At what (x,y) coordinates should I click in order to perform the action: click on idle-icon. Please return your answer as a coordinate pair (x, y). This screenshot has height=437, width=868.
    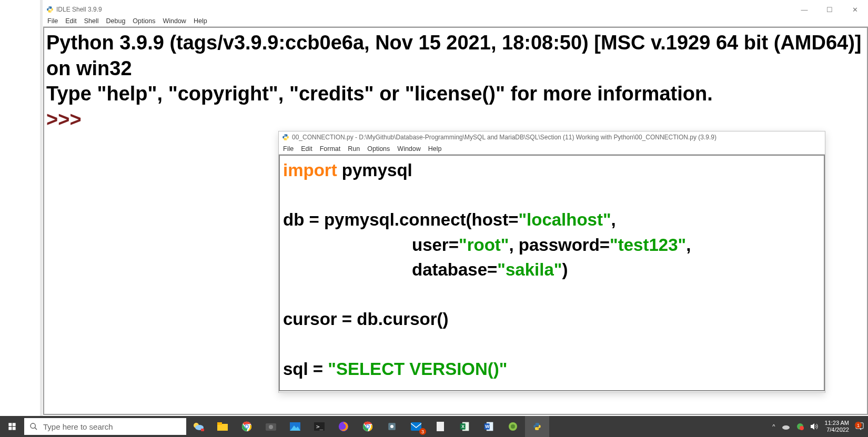
    Looking at the image, I should click on (537, 426).